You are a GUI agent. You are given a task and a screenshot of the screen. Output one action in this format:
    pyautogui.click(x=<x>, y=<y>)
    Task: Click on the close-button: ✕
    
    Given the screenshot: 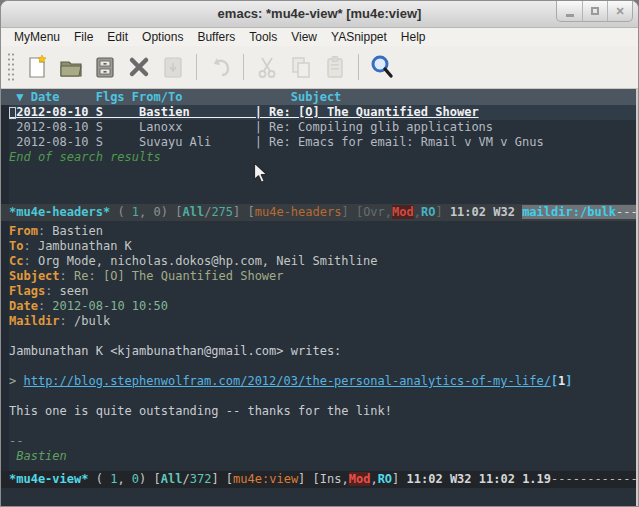 What is the action you would take?
    pyautogui.click(x=620, y=11)
    